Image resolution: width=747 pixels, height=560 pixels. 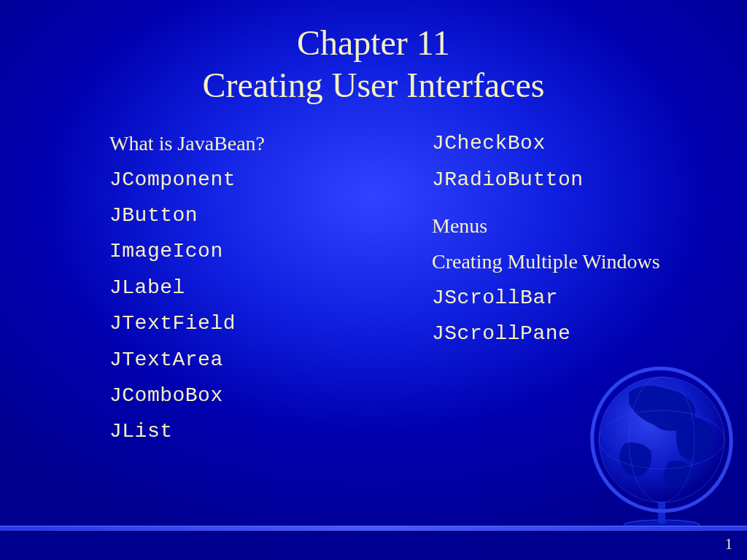 I want to click on spacer, so click(x=557, y=205).